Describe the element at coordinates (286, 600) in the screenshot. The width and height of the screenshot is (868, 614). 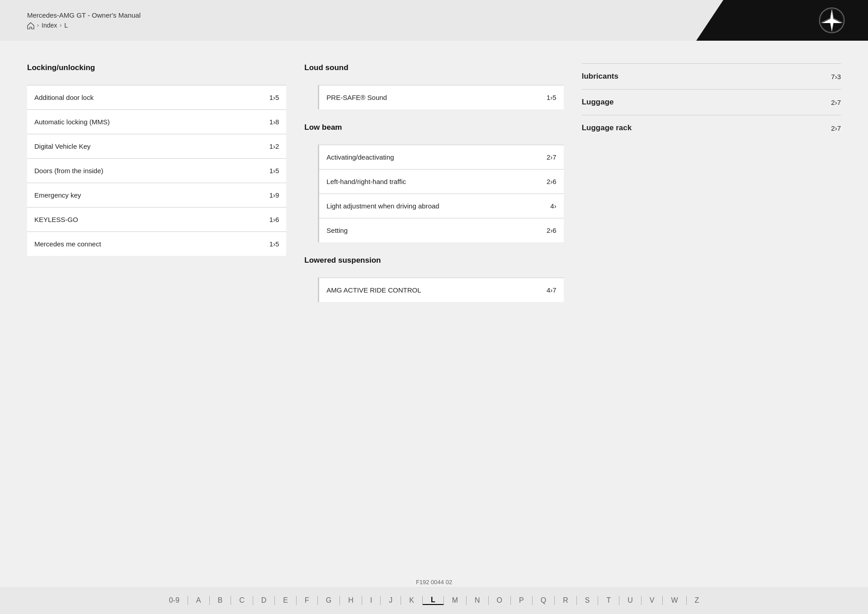
I see `alpha-E: E` at that location.